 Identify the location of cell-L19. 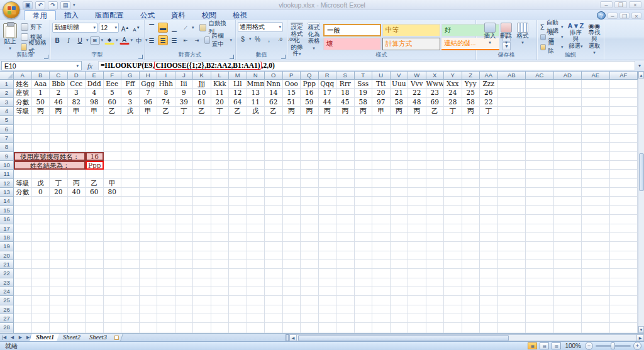
(220, 246).